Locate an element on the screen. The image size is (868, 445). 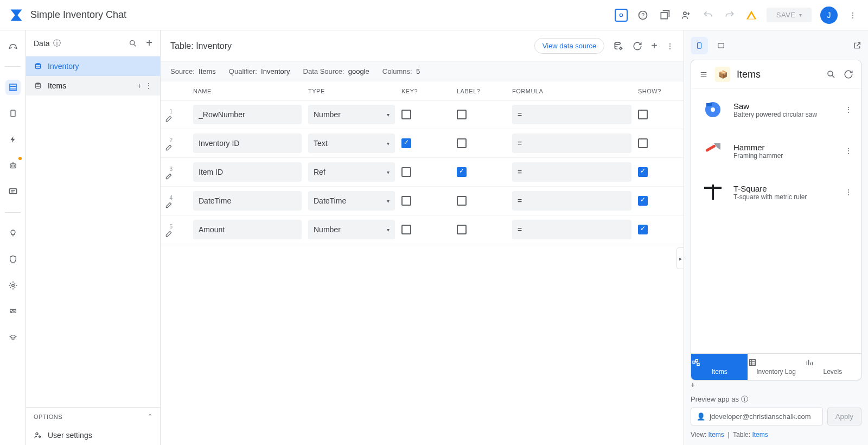
versions-icon is located at coordinates (665, 15).